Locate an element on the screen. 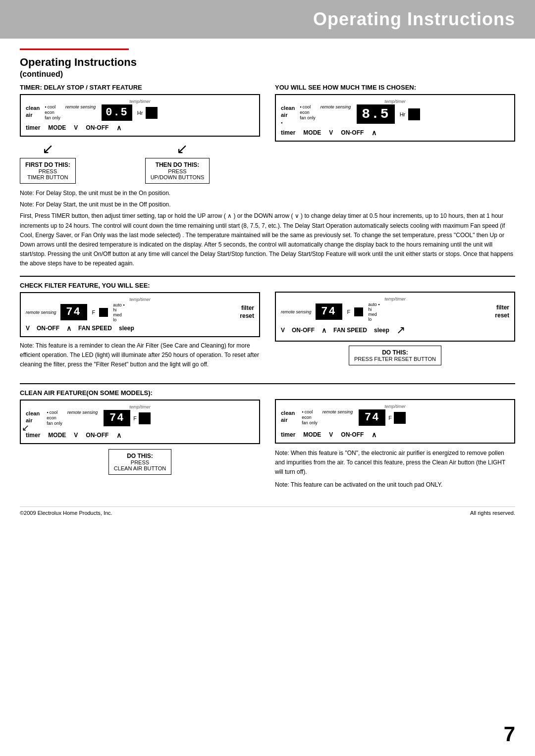 The image size is (535, 756). filter-right-f: F is located at coordinates (349, 312).